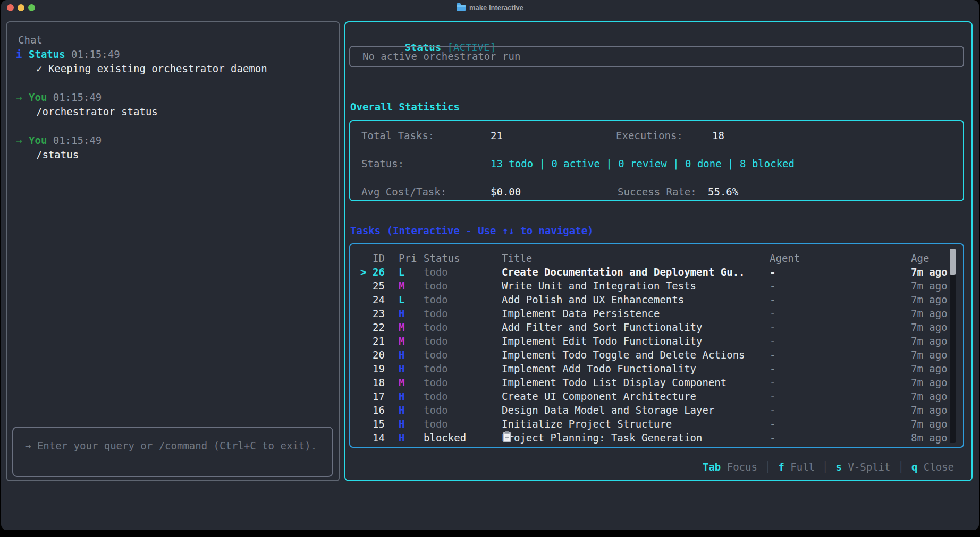 The height and width of the screenshot is (537, 980). I want to click on task-id: 20, so click(378, 355).